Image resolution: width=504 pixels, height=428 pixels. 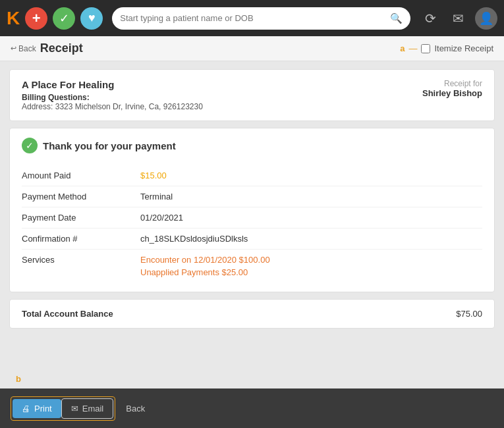 What do you see at coordinates (252, 18) in the screenshot?
I see `top-navigation: K + ✓ ♥ 🔍 ⟳ ✉ 👤` at bounding box center [252, 18].